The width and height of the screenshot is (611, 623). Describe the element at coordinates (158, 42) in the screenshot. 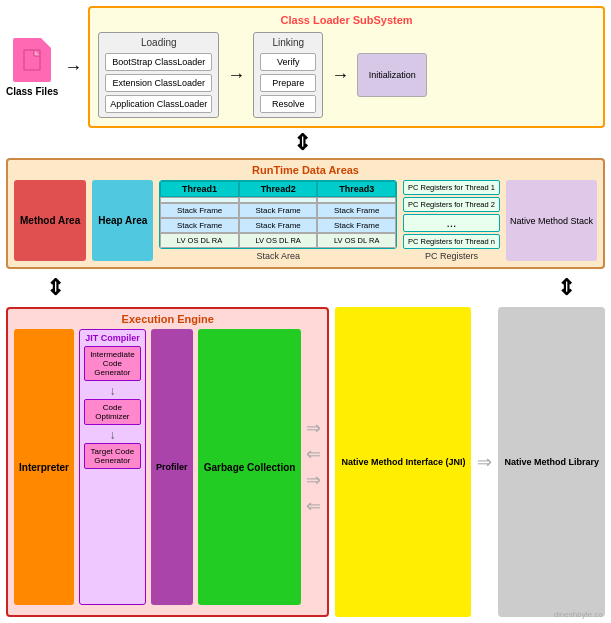

I see `loading-title: Loading` at that location.